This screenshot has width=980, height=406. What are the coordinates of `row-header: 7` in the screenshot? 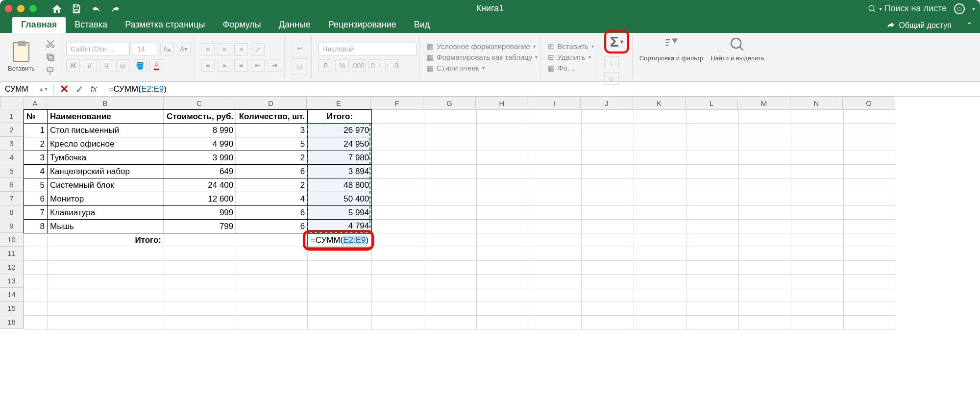 It's located at (12, 199).